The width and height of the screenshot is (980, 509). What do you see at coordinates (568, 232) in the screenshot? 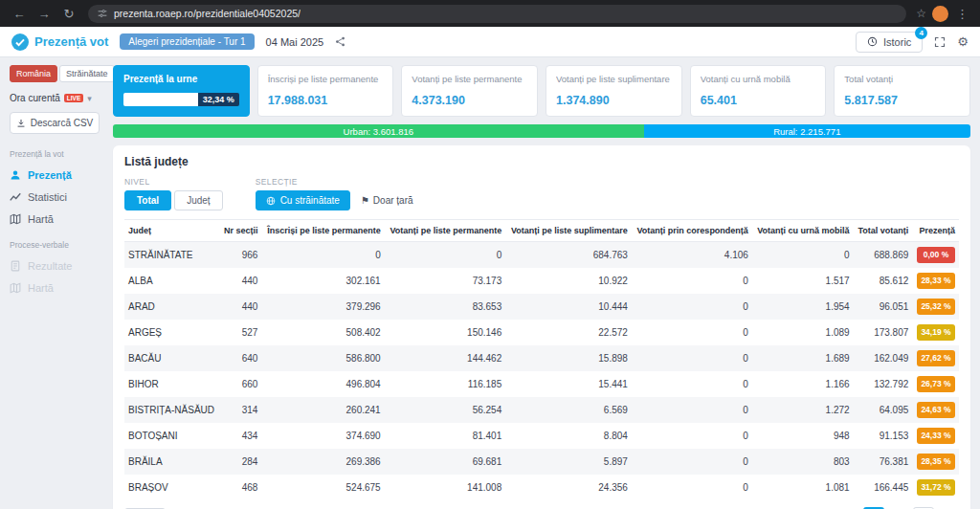
I see `col-votanti-ls: Votanți pe liste suplimentare` at bounding box center [568, 232].